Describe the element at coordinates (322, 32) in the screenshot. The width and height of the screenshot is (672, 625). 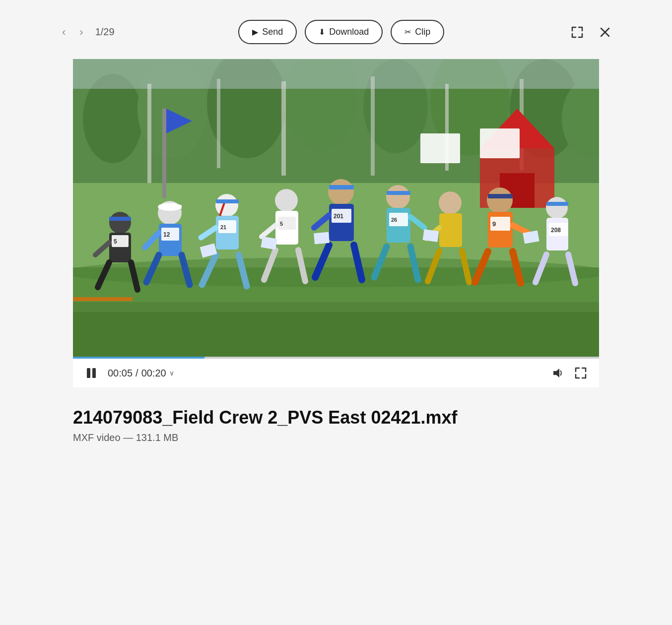
I see `download-icon: ⬇` at that location.